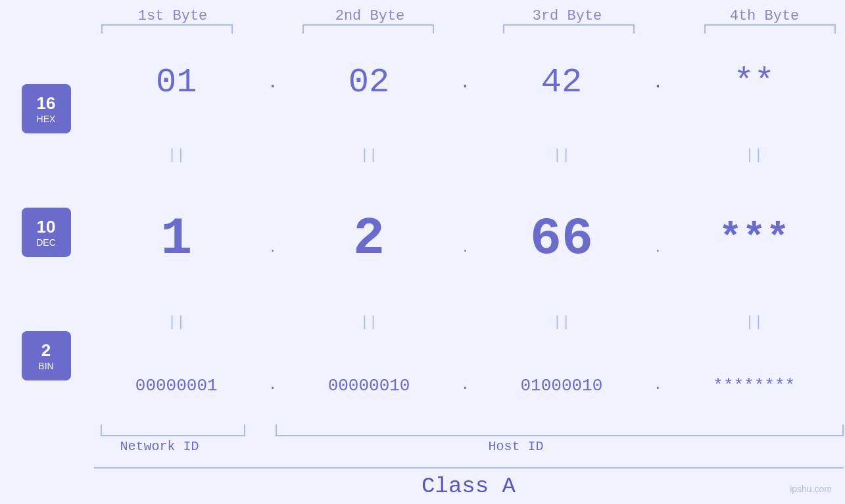 The image size is (845, 504). I want to click on dec-b2: 2, so click(369, 239).